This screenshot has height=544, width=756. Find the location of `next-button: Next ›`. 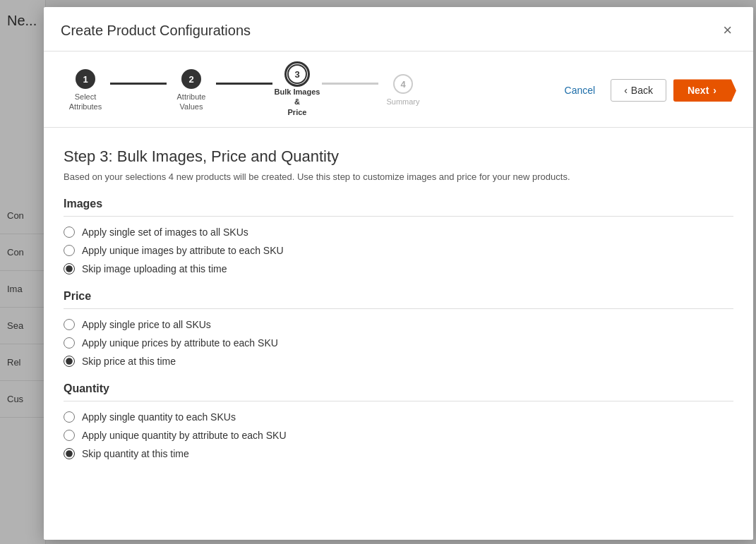

next-button: Next › is located at coordinates (704, 90).